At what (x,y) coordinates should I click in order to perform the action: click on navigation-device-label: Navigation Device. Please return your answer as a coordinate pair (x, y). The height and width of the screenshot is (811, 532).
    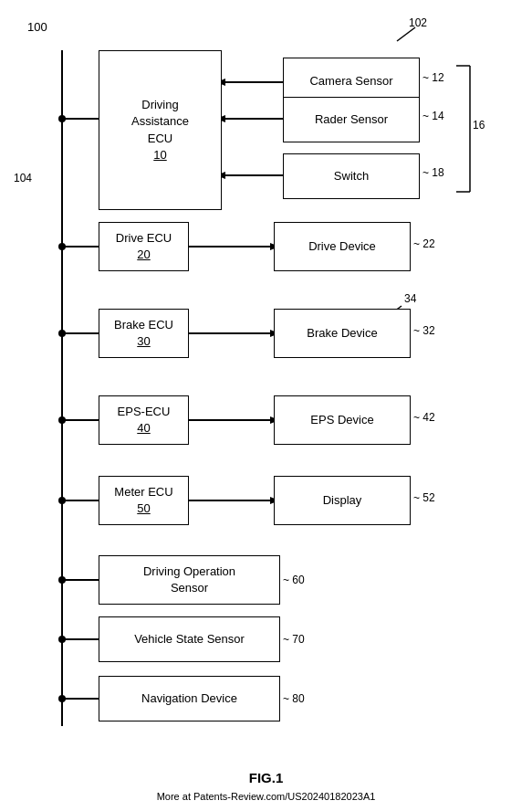
    Looking at the image, I should click on (190, 699).